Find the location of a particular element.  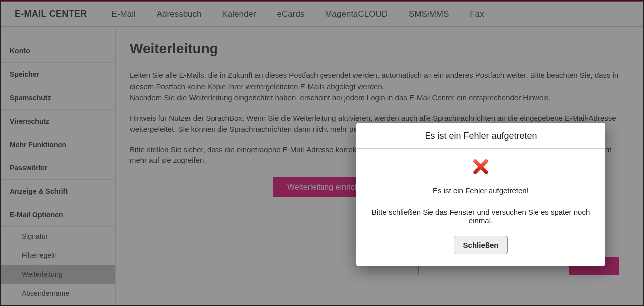

modal-close-button: Schließen is located at coordinates (481, 245).